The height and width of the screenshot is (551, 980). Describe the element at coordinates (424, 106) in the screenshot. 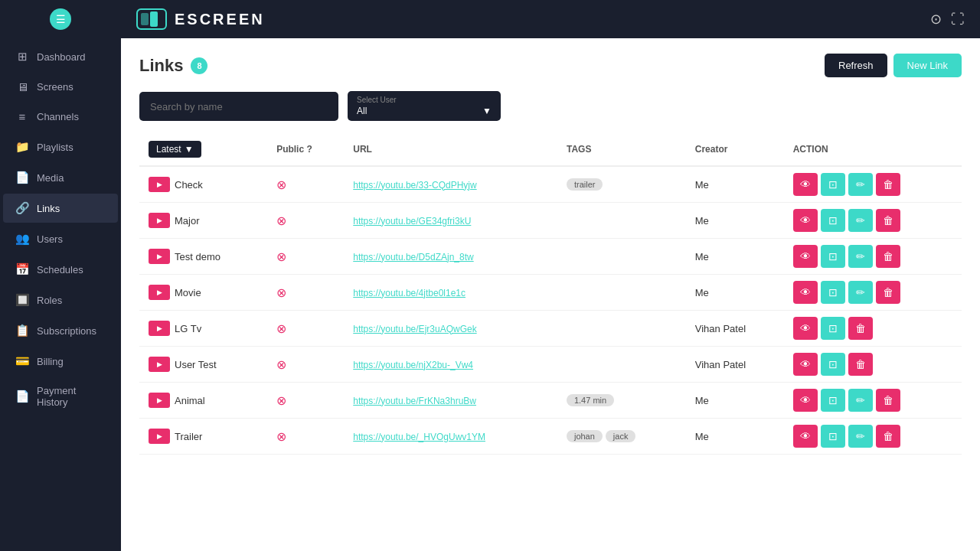

I see `select-user-wrap: Select User All ▼` at that location.